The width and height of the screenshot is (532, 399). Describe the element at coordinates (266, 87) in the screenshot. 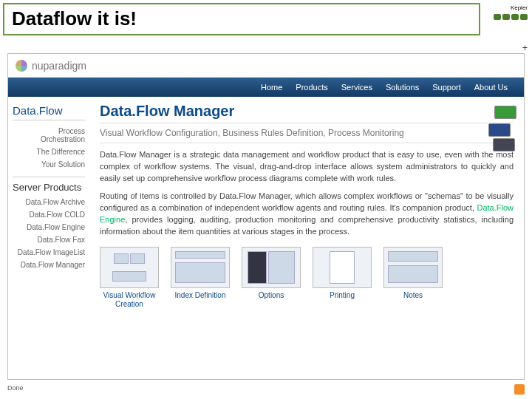

I see `top-nav: Home Products Services Solutions Support…` at that location.